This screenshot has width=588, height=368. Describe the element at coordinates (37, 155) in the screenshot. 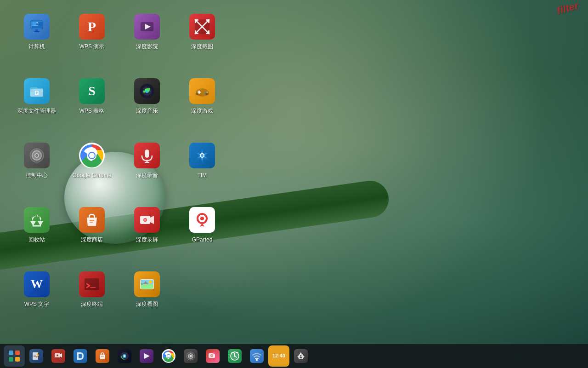

I see `control-center-svg` at that location.